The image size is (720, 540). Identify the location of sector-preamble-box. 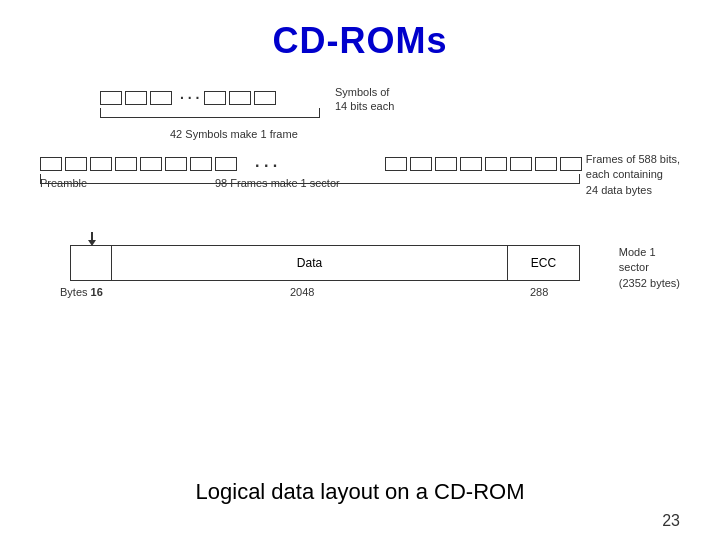
(91, 263).